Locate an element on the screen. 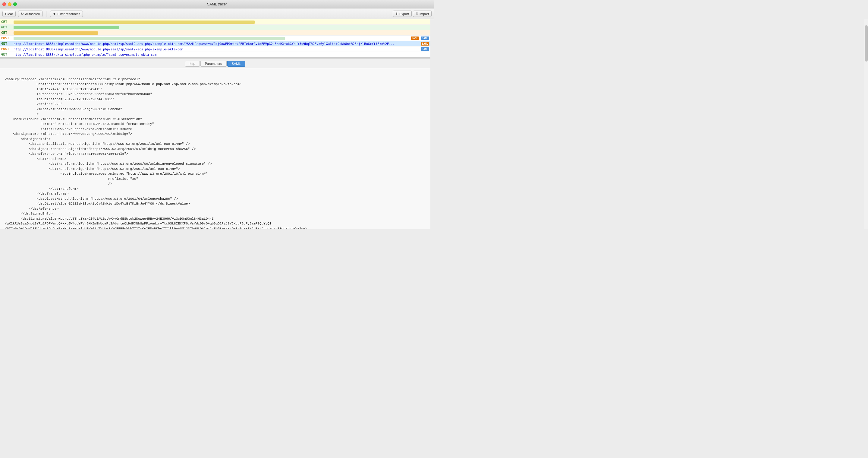 This screenshot has height=458, width=868. toolbar: Clear ↻ Autoscroll ▼ Filter resources ⬆ … is located at coordinates (217, 14).